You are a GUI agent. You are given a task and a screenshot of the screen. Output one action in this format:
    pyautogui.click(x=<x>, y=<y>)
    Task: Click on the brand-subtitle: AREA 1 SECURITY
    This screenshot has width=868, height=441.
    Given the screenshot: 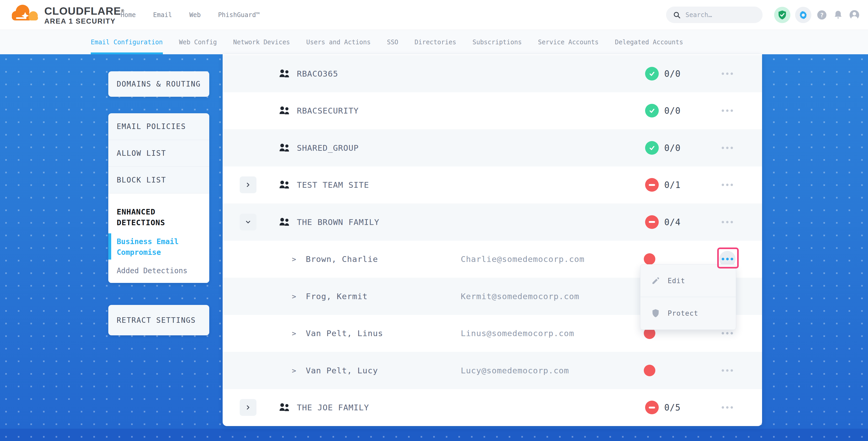 What is the action you would take?
    pyautogui.click(x=84, y=21)
    